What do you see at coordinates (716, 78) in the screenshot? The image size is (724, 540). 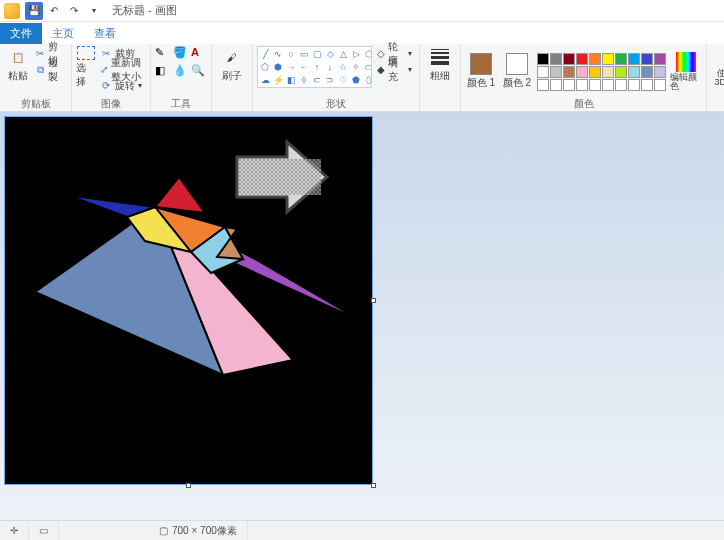 I see `group-paint3d: 💎 使用画图 3D 进行编辑 i 产品提醒` at bounding box center [716, 78].